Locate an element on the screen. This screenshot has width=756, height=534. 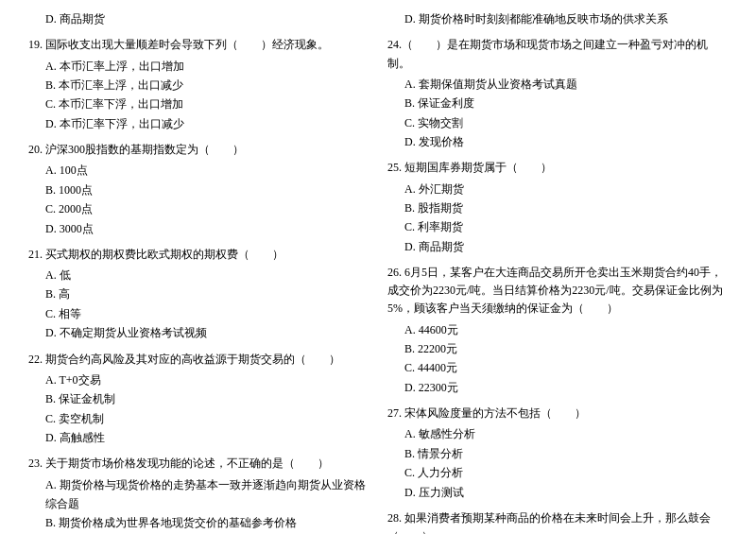
option-24b: B. 保证金利度 is located at coordinates (558, 103).